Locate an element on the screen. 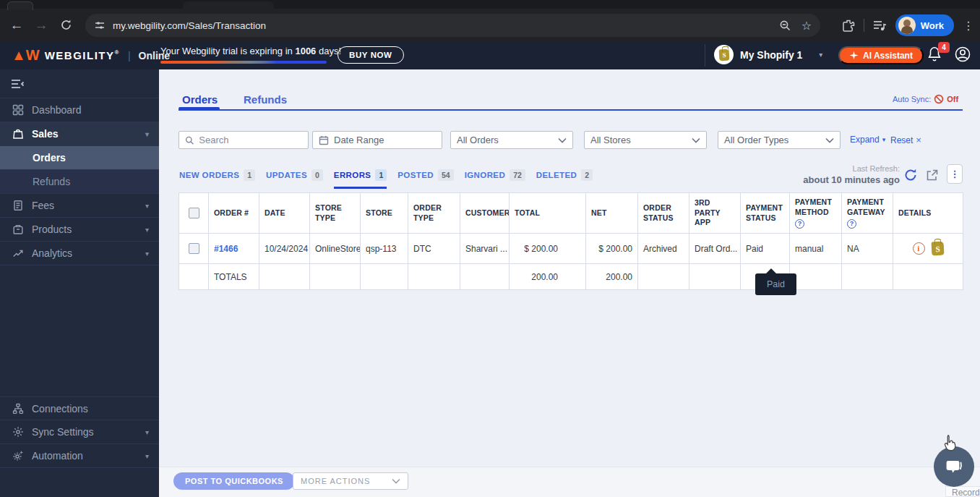 The image size is (980, 497). tab-orders: Orders is located at coordinates (199, 100).